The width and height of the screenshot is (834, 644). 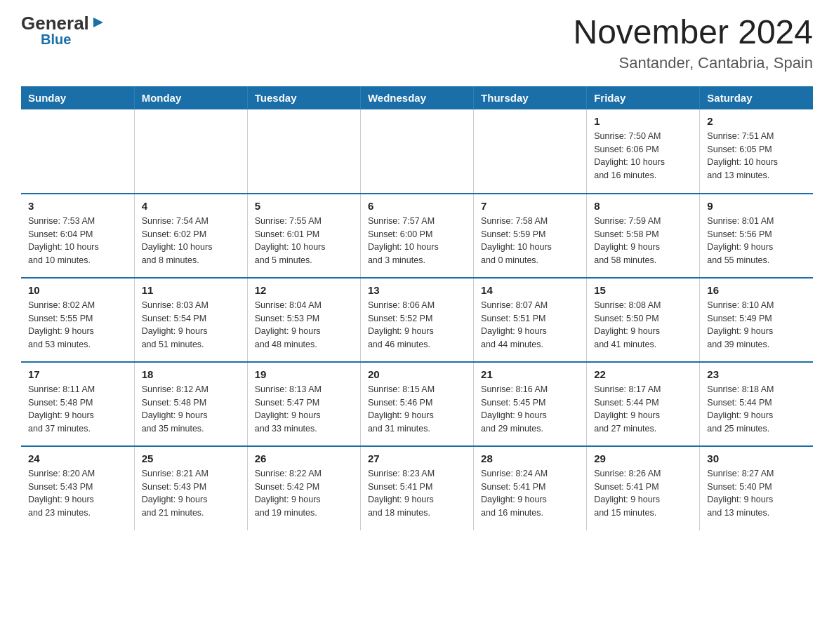 What do you see at coordinates (303, 488) in the screenshot?
I see `calendar-cell: 26Sunrise: 8:22 AM Sunset: 5:42 PM Dayli…` at bounding box center [303, 488].